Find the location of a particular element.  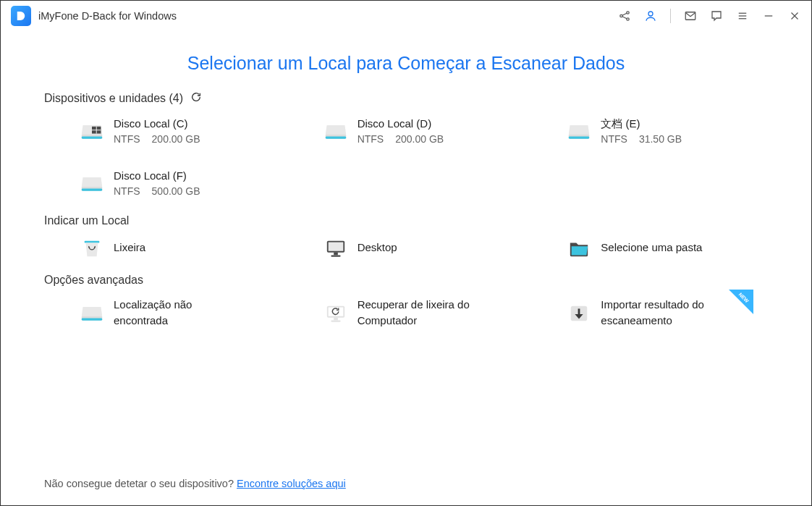

advanced-grid: Localização não encontrada Recuperar de … is located at coordinates (406, 313).